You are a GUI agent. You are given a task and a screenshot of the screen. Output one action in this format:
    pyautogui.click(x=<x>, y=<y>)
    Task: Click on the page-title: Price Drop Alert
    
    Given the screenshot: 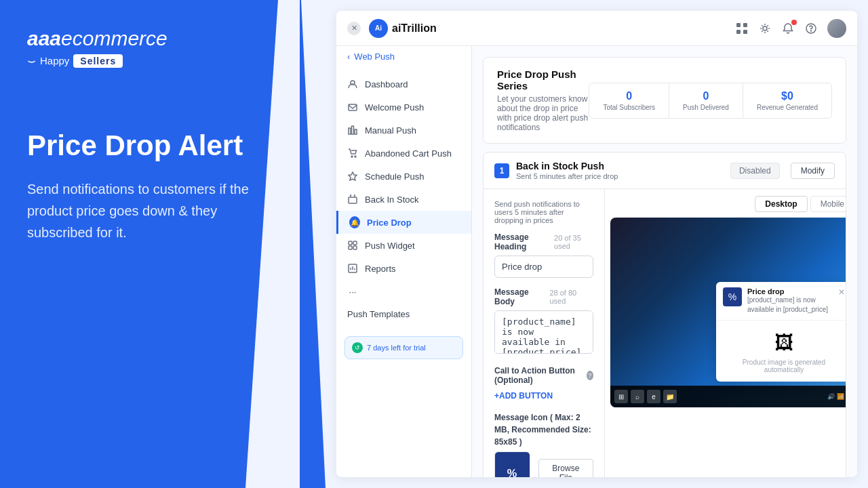 What is the action you would take?
    pyautogui.click(x=149, y=146)
    